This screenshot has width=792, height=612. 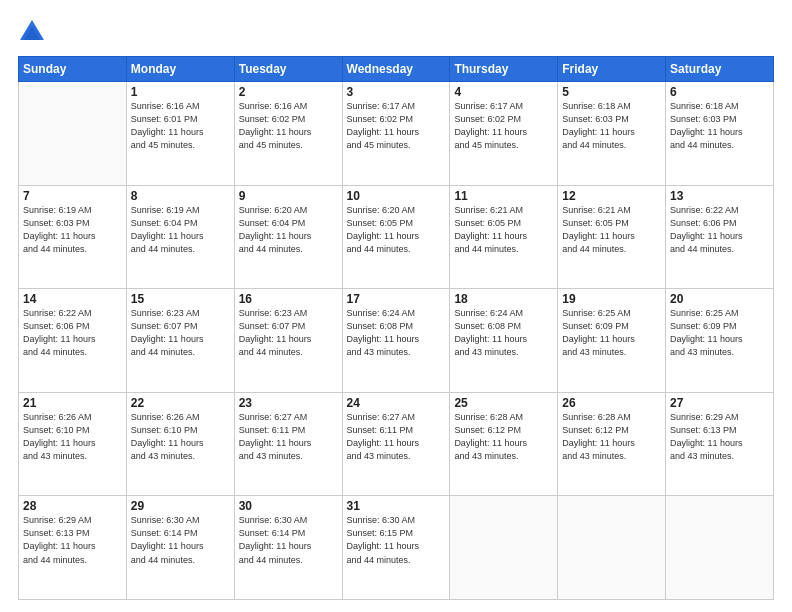 I want to click on day-number: 28, so click(x=72, y=506).